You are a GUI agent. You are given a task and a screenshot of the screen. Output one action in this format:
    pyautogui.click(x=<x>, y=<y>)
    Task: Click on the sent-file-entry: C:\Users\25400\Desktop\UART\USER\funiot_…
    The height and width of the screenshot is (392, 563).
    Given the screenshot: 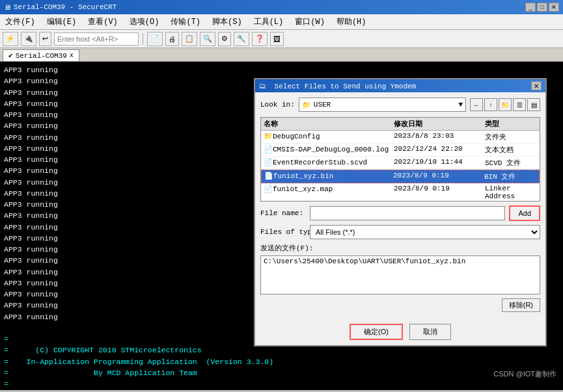 What is the action you would take?
    pyautogui.click(x=400, y=261)
    